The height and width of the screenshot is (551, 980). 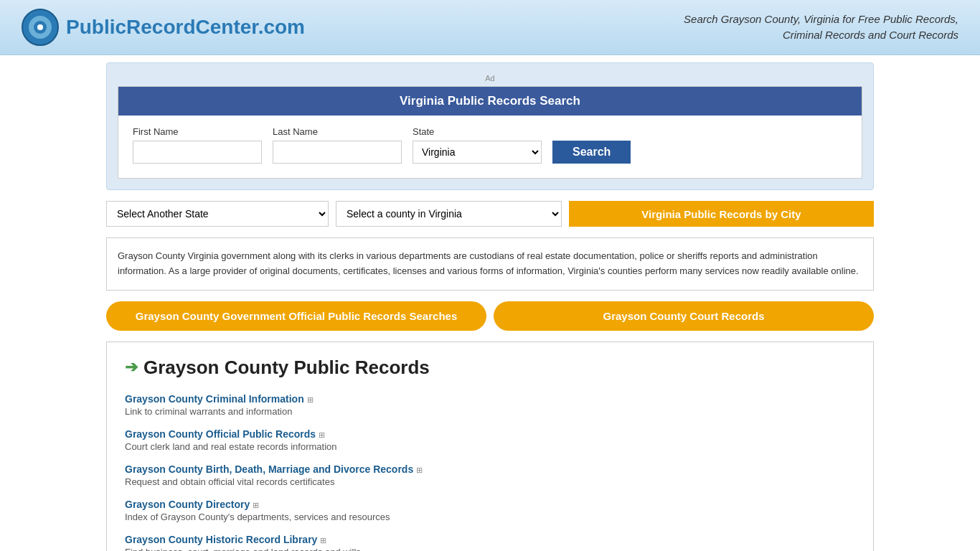 What do you see at coordinates (449, 214) in the screenshot?
I see `county-select: Select a county in Virginia` at bounding box center [449, 214].